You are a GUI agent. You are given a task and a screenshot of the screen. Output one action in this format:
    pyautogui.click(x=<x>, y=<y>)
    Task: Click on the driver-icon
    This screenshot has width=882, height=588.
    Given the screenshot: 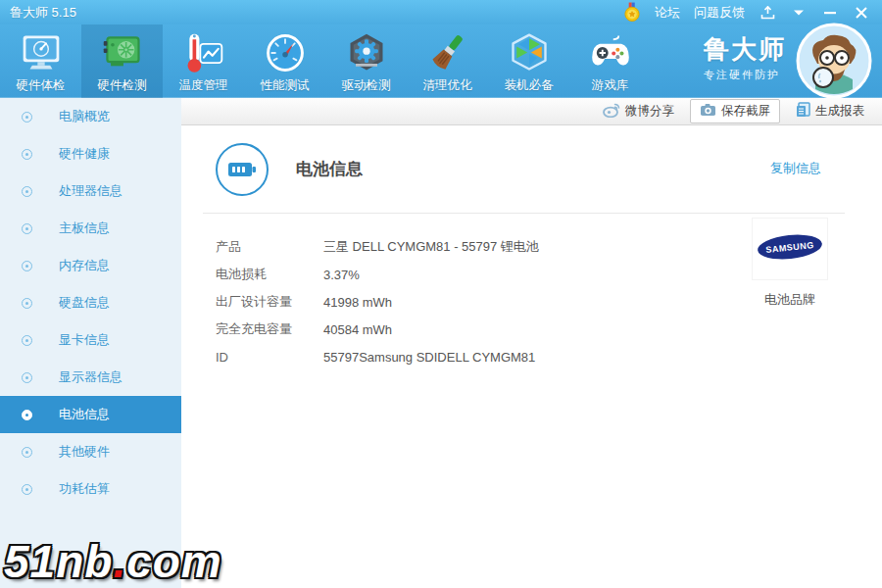 What is the action you would take?
    pyautogui.click(x=367, y=53)
    